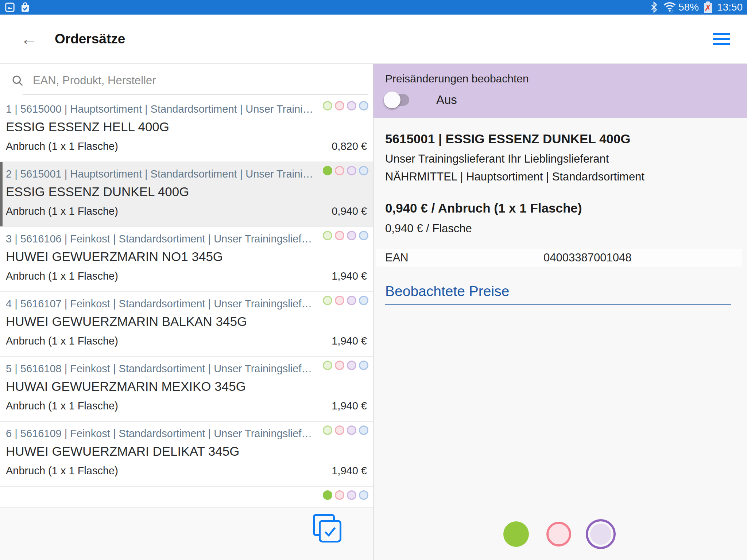  I want to click on search-icon, so click(18, 81).